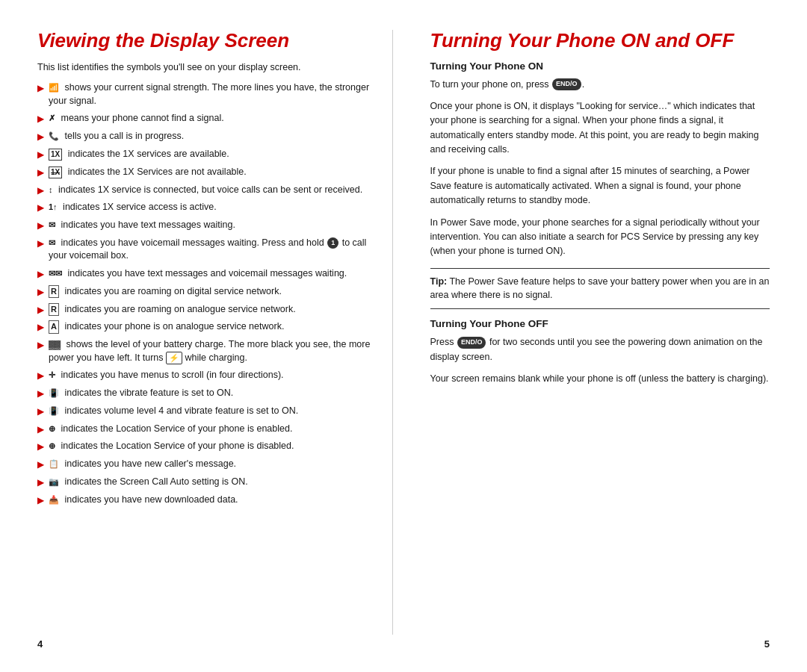 The height and width of the screenshot is (672, 807). Describe the element at coordinates (143, 500) in the screenshot. I see `list-item-text: 📥 indicates you have new downloaded data…` at that location.